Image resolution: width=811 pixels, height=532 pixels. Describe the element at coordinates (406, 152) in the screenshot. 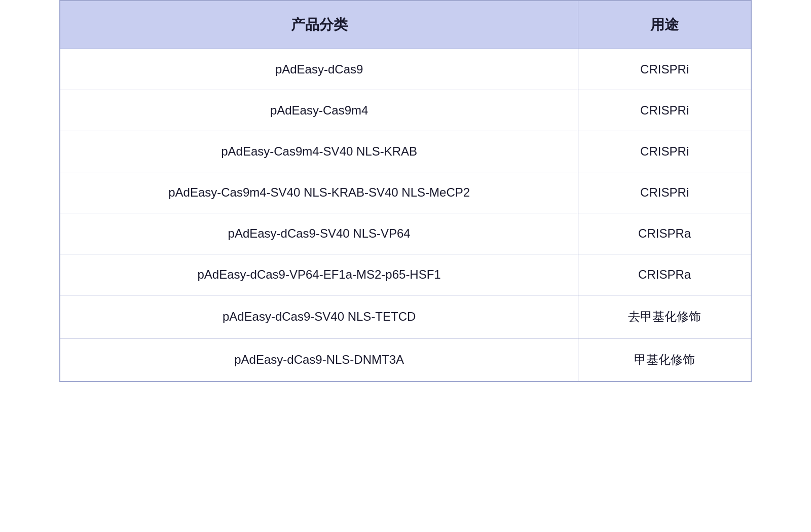

I see `table-row: pAdEasy-Cas9m4-SV40 NLS-KRABCRISPRi` at that location.